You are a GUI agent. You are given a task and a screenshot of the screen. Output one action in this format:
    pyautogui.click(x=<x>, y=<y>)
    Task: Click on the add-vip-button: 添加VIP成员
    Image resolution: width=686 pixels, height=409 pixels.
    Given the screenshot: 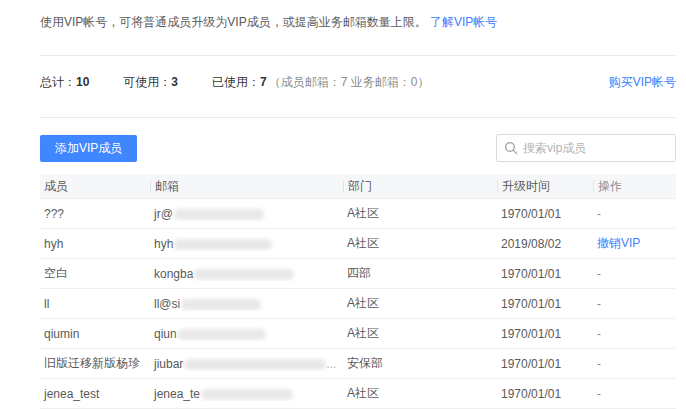 What is the action you would take?
    pyautogui.click(x=88, y=148)
    